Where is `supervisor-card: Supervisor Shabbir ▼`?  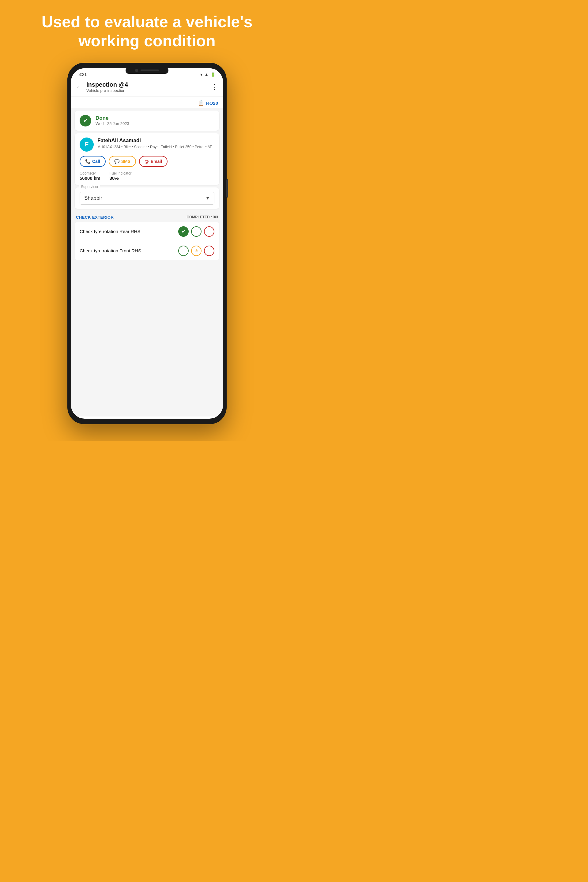
supervisor-card: Supervisor Shabbir ▼ is located at coordinates (147, 198).